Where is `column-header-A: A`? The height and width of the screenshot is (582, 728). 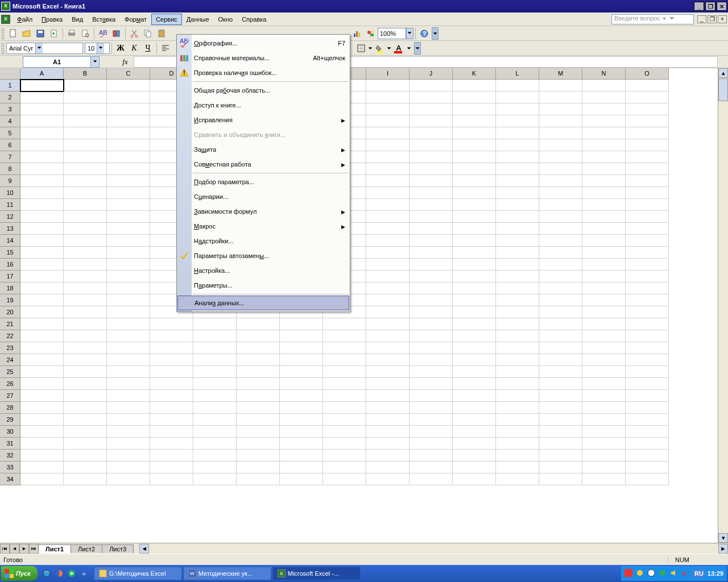 column-header-A: A is located at coordinates (42, 74).